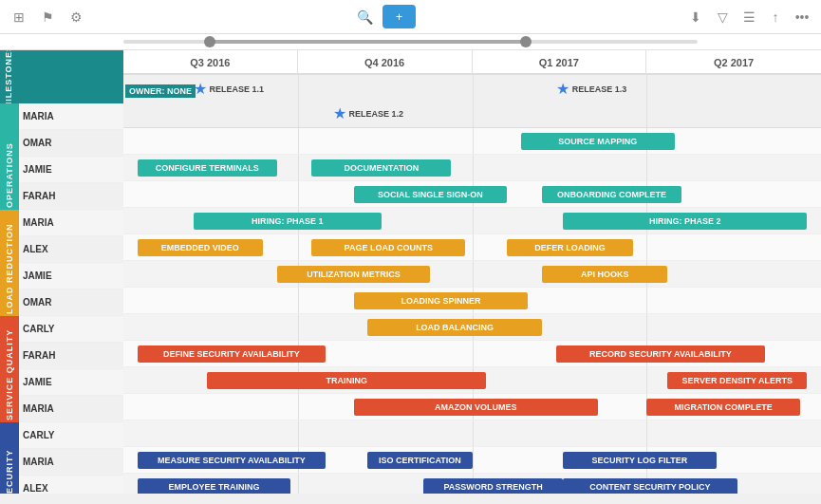  I want to click on filter-icon: ▽, so click(722, 17).